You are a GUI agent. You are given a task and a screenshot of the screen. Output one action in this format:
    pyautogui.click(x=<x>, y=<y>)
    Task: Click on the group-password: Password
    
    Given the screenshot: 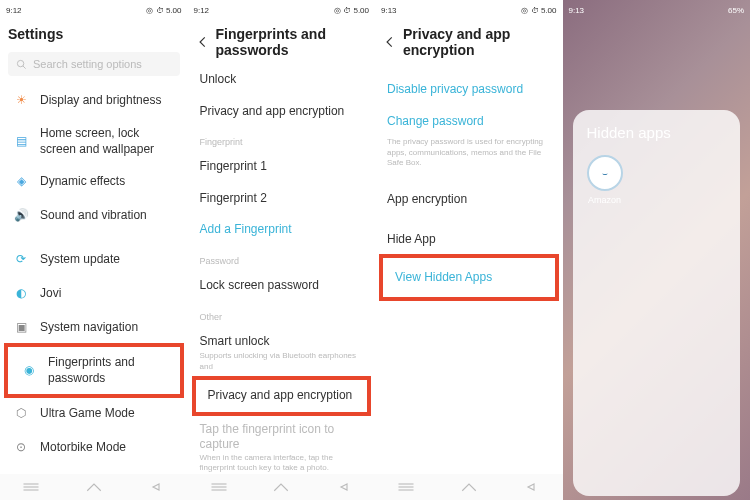 What is the action you would take?
    pyautogui.click(x=282, y=258)
    